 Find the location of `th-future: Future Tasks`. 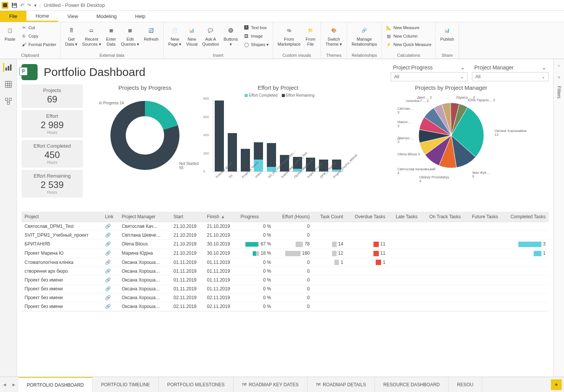

th-future: Future Tasks is located at coordinates (482, 217).